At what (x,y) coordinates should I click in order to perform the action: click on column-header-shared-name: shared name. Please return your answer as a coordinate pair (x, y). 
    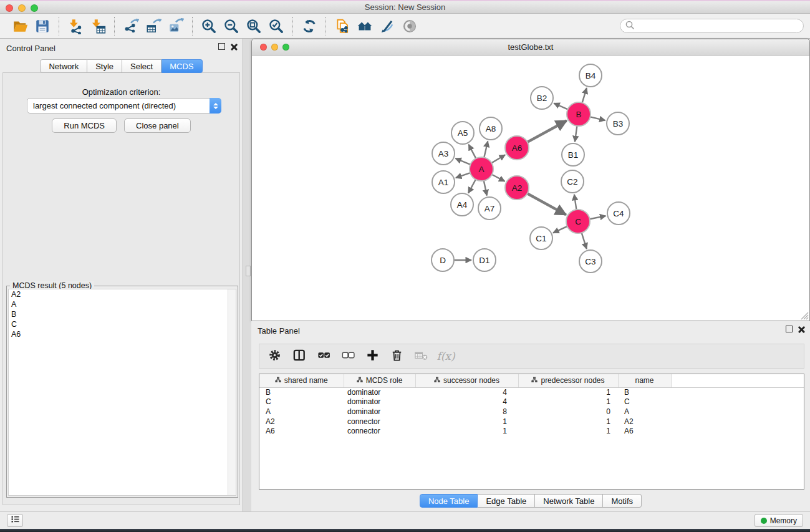
    Looking at the image, I should click on (302, 380).